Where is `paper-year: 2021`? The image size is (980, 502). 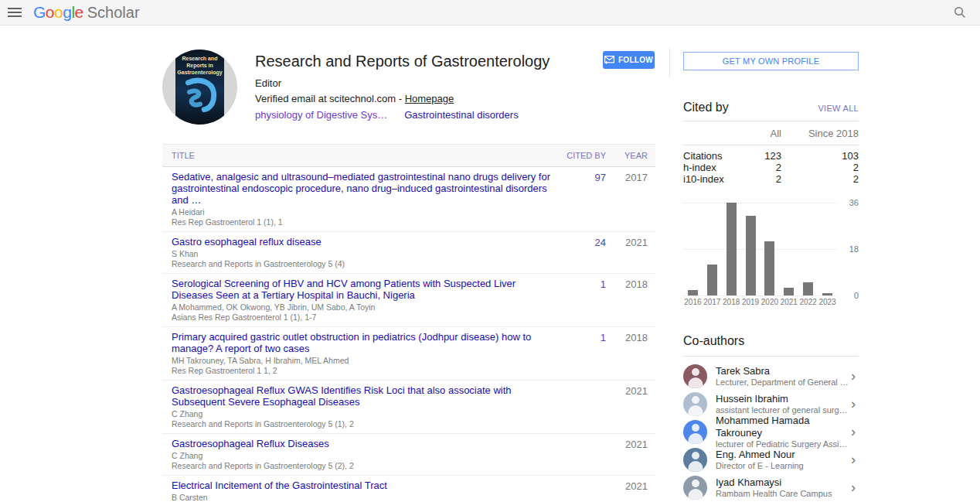
paper-year: 2021 is located at coordinates (631, 252).